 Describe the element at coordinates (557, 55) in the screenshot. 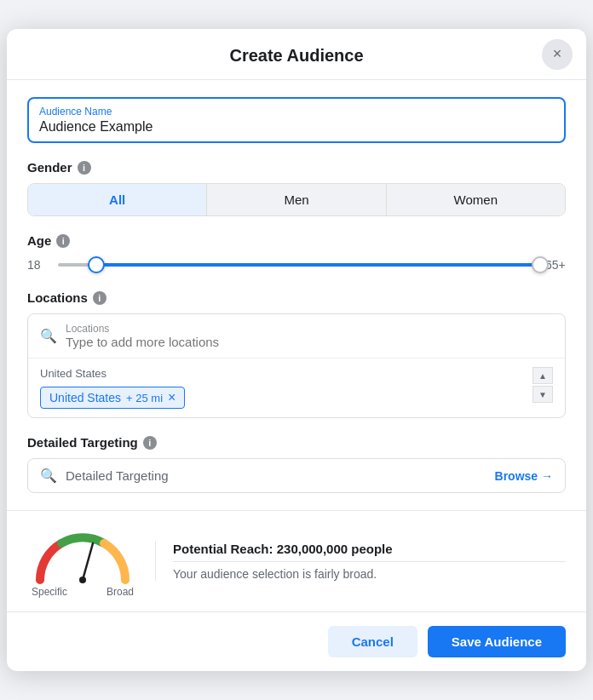

I see `close-button: ×` at that location.